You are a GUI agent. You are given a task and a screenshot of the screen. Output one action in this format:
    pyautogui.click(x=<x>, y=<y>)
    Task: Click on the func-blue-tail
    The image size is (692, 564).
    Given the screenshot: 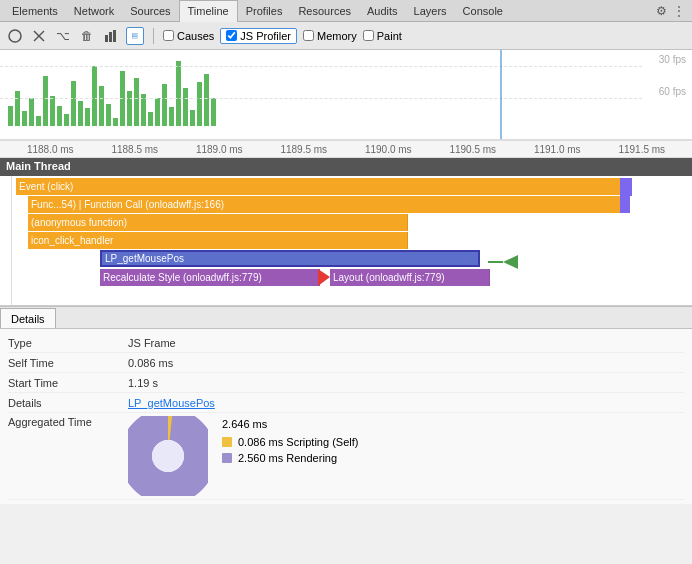 What is the action you would take?
    pyautogui.click(x=625, y=204)
    